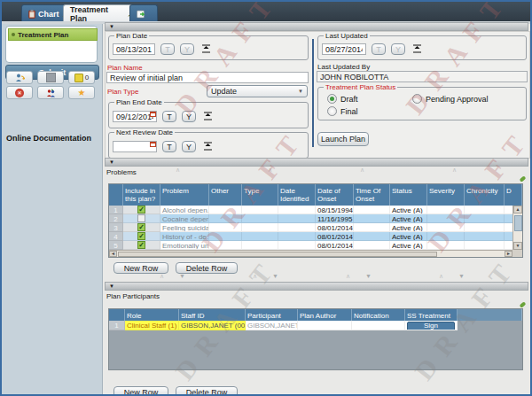 Image resolution: width=532 pixels, height=396 pixels. Describe the element at coordinates (310, 253) in the screenshot. I see `horizontal-scrollbar: ◄ ►` at that location.